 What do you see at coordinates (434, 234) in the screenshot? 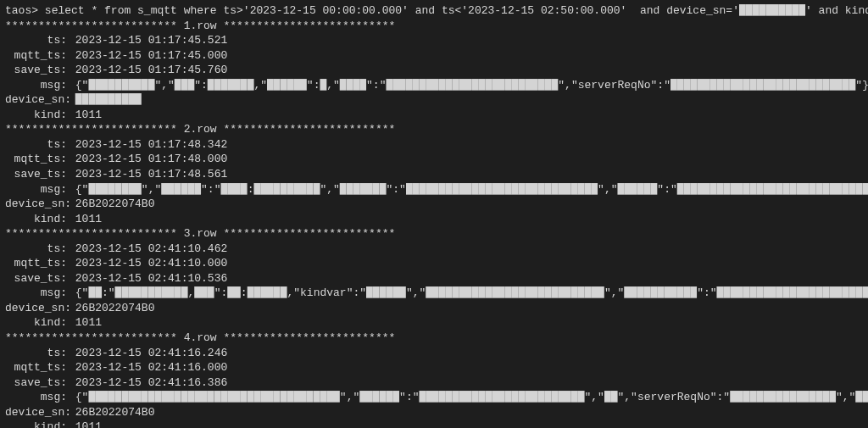
I see `row-divider: ************************** 3.row *******…` at bounding box center [434, 234].